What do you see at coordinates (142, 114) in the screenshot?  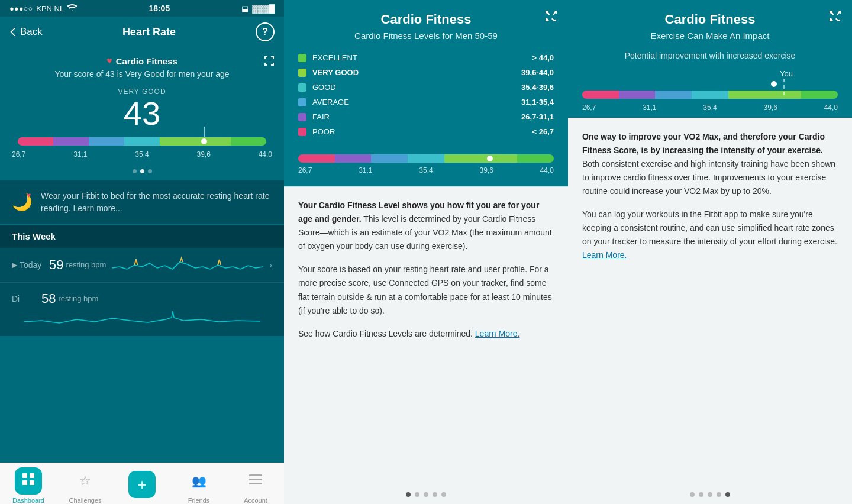 I see `score-value: 43` at bounding box center [142, 114].